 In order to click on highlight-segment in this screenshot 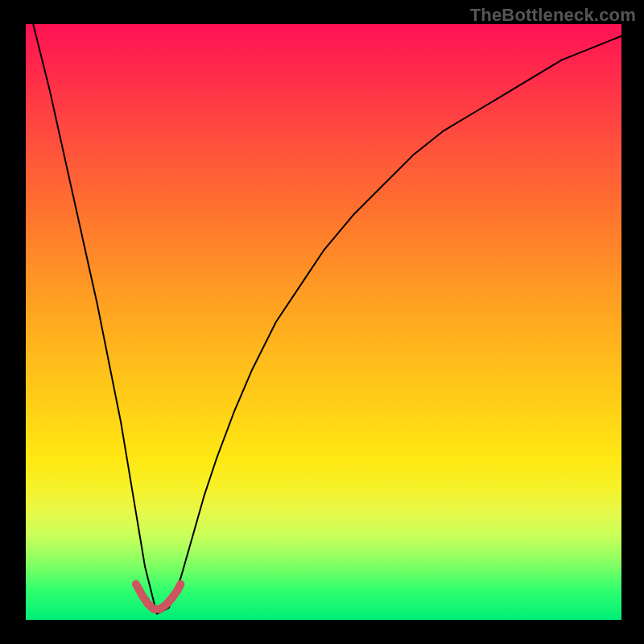, I will do `click(159, 597)`.